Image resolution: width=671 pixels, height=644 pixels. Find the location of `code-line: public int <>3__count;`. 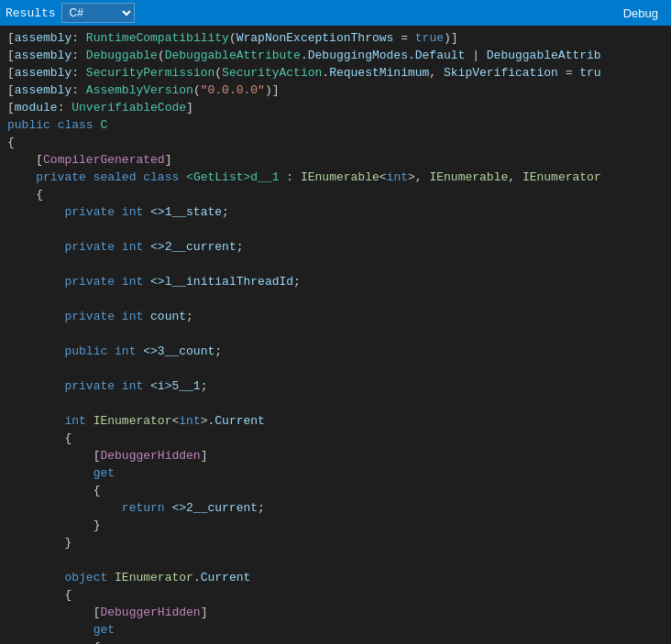

code-line: public int <>3__count; is located at coordinates (336, 352).